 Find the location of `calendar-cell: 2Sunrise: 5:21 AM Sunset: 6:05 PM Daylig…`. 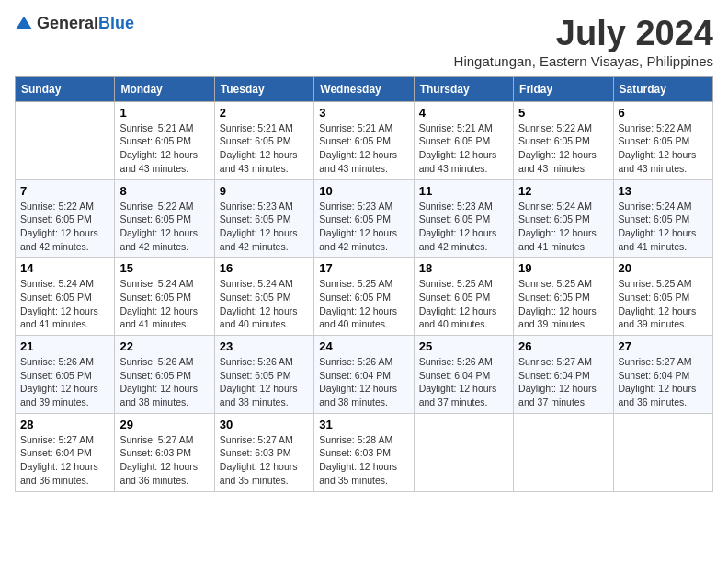

calendar-cell: 2Sunrise: 5:21 AM Sunset: 6:05 PM Daylig… is located at coordinates (264, 140).